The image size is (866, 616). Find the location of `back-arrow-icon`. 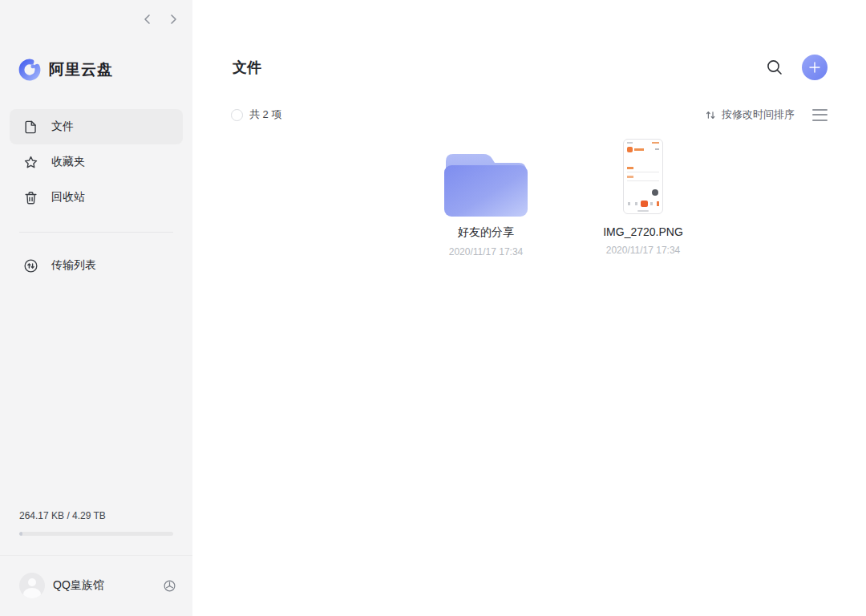

back-arrow-icon is located at coordinates (148, 19).